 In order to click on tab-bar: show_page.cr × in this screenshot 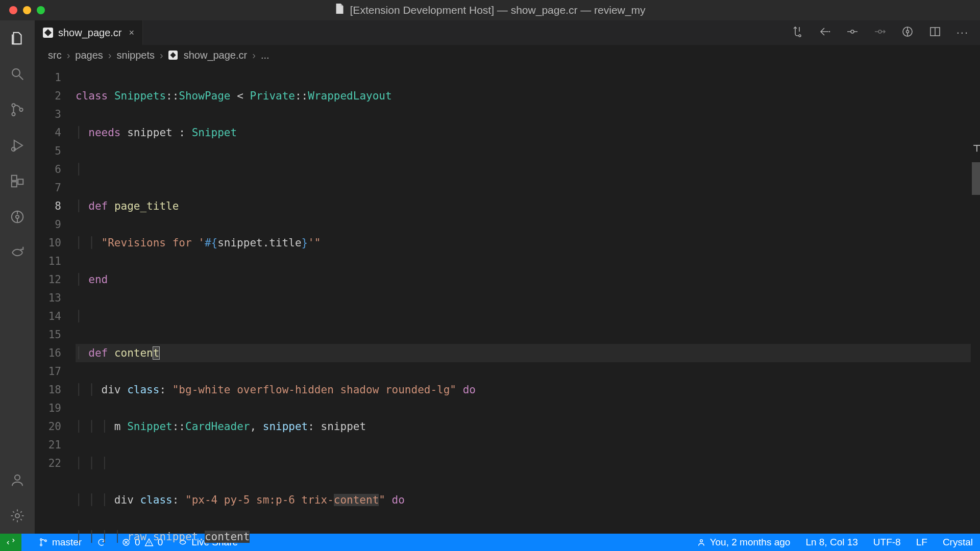, I will do `click(507, 33)`.